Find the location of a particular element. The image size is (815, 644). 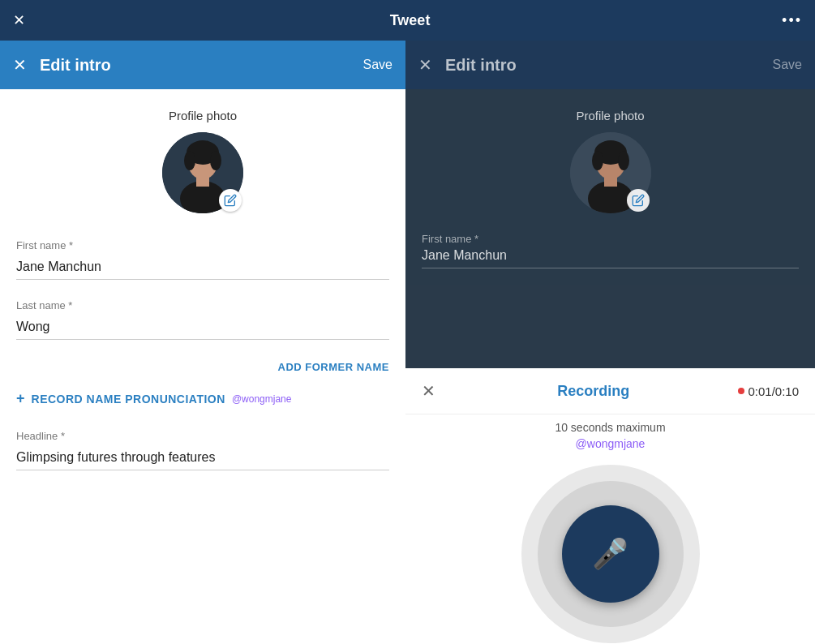

recording-title: Recording is located at coordinates (594, 391).